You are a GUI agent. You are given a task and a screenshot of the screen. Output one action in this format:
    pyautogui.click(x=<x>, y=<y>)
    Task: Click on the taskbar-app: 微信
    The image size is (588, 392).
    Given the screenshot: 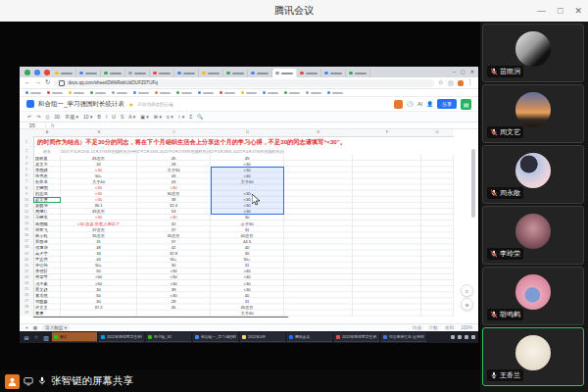 What is the action you would take?
    pyautogui.click(x=74, y=337)
    